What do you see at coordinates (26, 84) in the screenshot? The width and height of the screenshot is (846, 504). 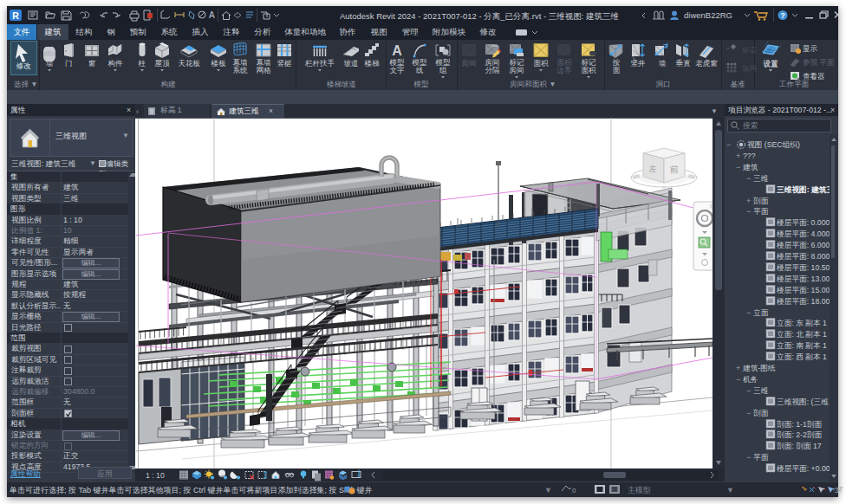 I see `svg-text: 选择 ▼` at bounding box center [26, 84].